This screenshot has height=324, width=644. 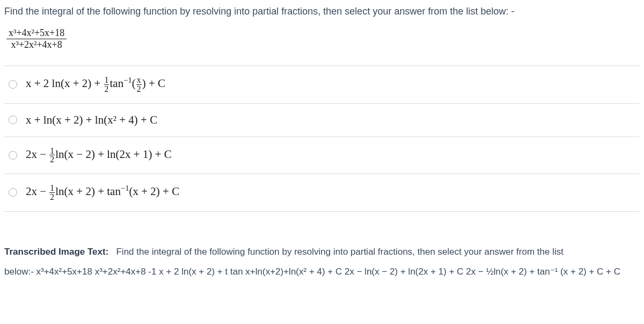 What do you see at coordinates (96, 85) in the screenshot?
I see `option-label-a: x + 2 ln(x + 2) + 12tan−1(x2) + C` at bounding box center [96, 85].